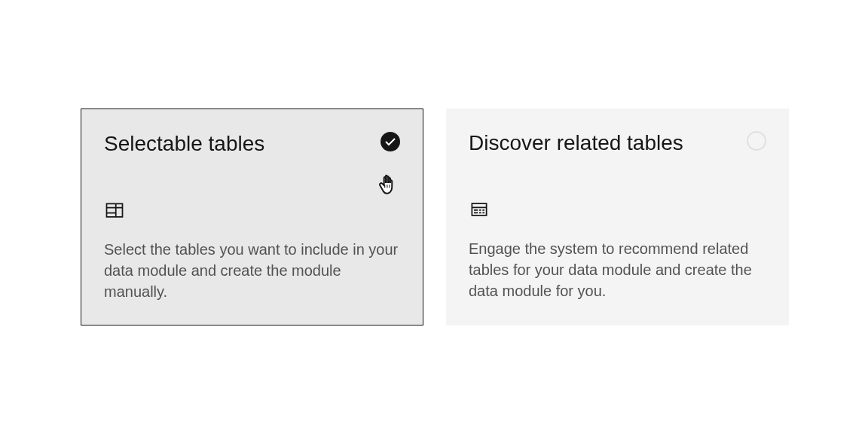 The image size is (868, 434). I want to click on card-header: Discover related tables, so click(618, 143).